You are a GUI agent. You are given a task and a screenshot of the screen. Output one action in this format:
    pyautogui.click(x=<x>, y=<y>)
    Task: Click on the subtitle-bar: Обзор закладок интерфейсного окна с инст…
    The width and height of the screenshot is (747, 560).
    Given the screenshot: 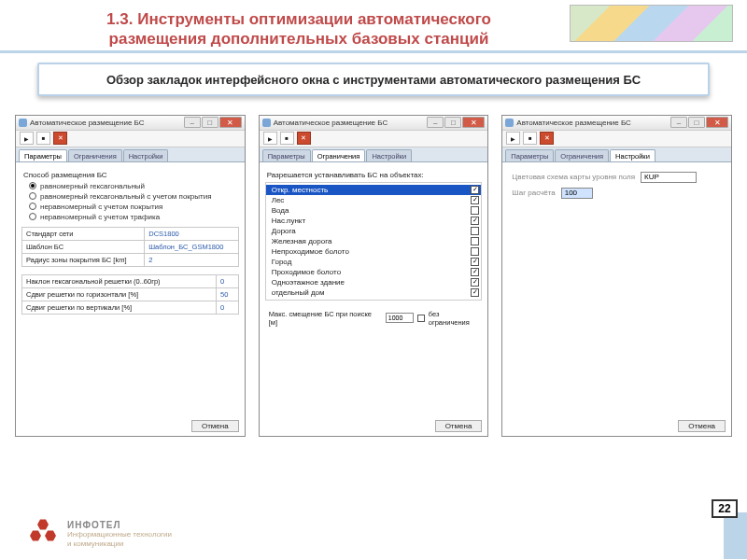 What is the action you would take?
    pyautogui.click(x=374, y=79)
    